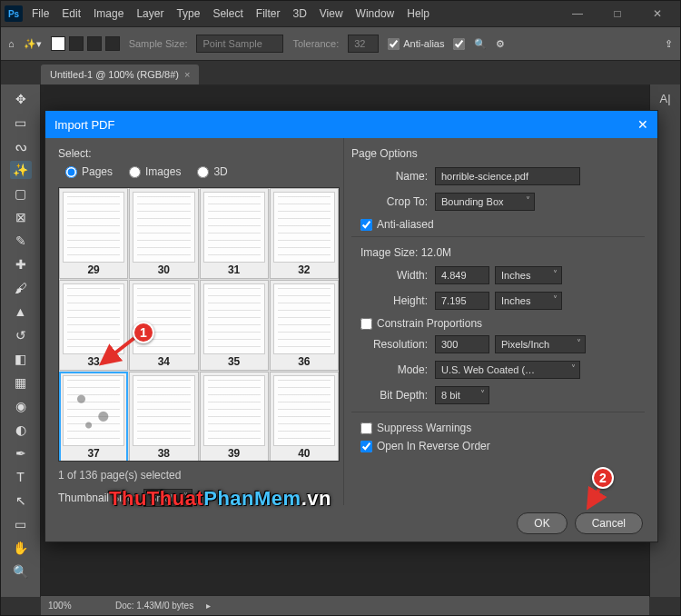  Describe the element at coordinates (163, 362) in the screenshot. I see `page-number: 34` at that location.